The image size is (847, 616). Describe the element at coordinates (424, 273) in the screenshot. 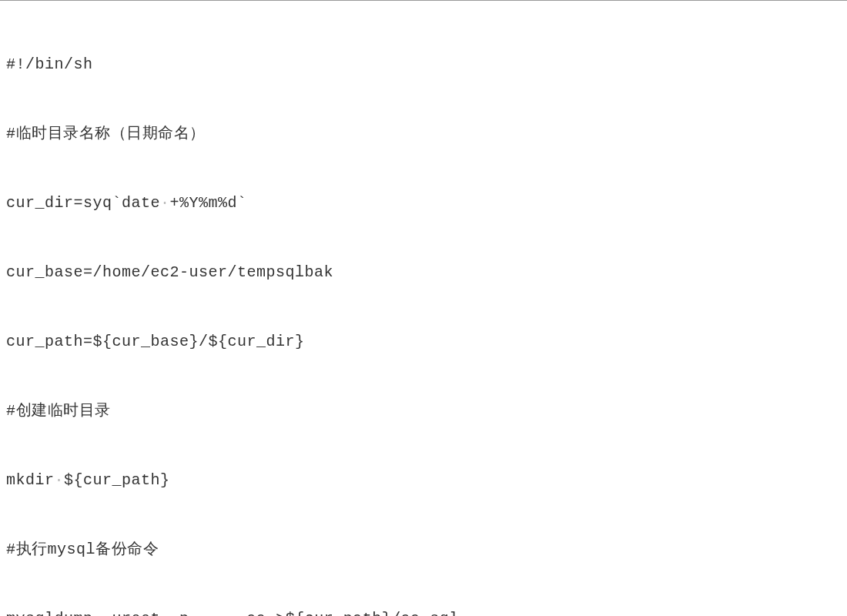

I see `code-line: cur_base=/home/ec2-user/tempsqlbak` at that location.